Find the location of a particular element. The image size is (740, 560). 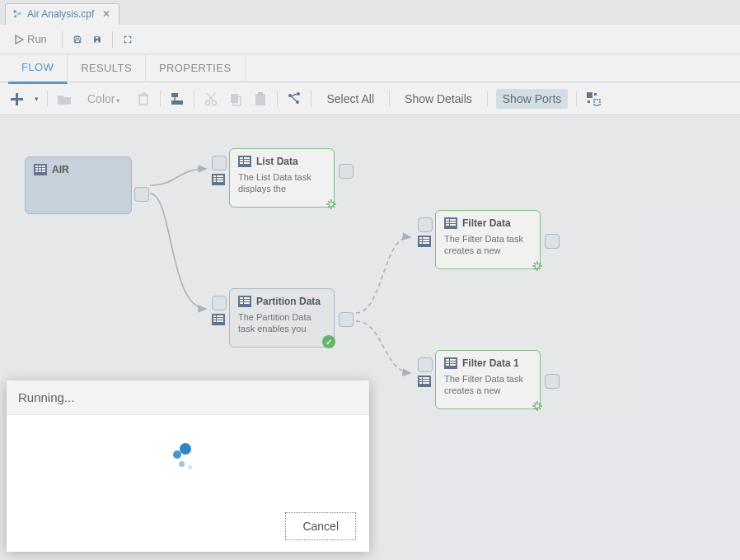

save-as-icon is located at coordinates (97, 40).